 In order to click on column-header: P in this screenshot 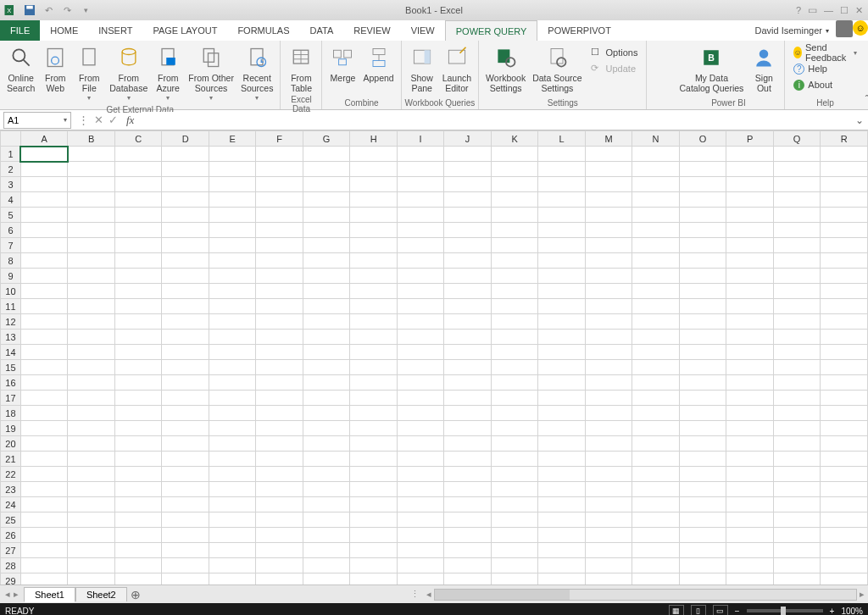, I will do `click(750, 139)`.